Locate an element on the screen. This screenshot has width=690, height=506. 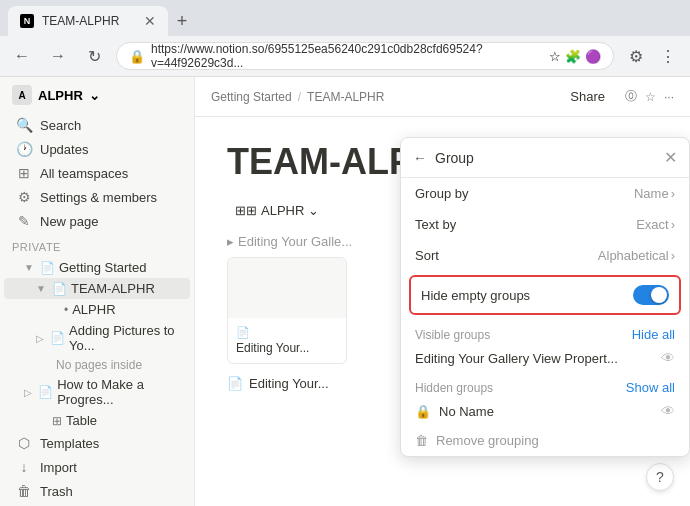
more-button: ⋮ is located at coordinates (668, 56).